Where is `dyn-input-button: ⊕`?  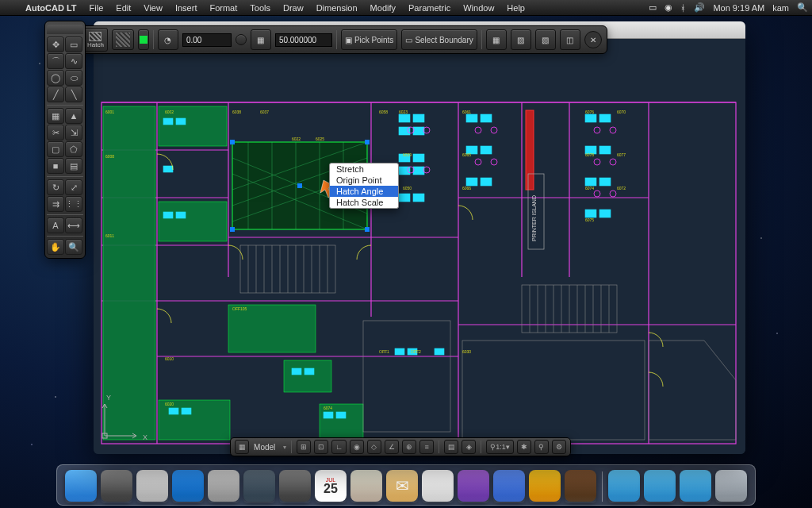 dyn-input-button: ⊕ is located at coordinates (409, 447).